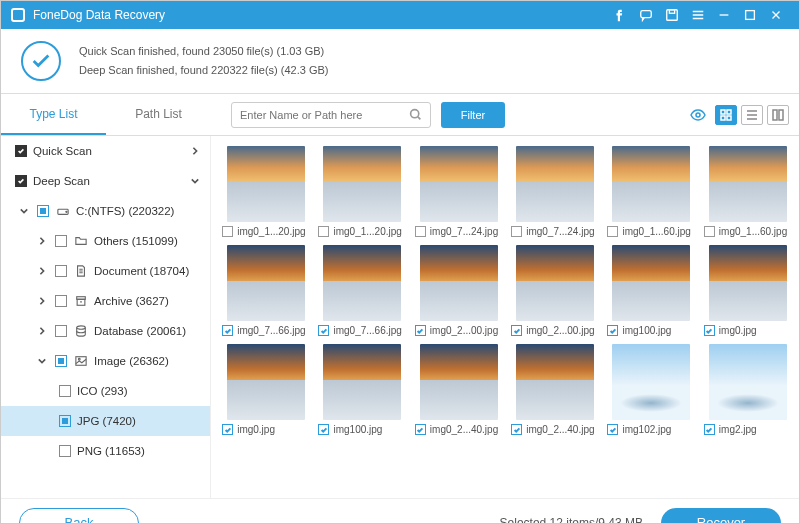  What do you see at coordinates (106, 211) in the screenshot?
I see `tree-drive: C:(NTFS) (220322)` at bounding box center [106, 211].